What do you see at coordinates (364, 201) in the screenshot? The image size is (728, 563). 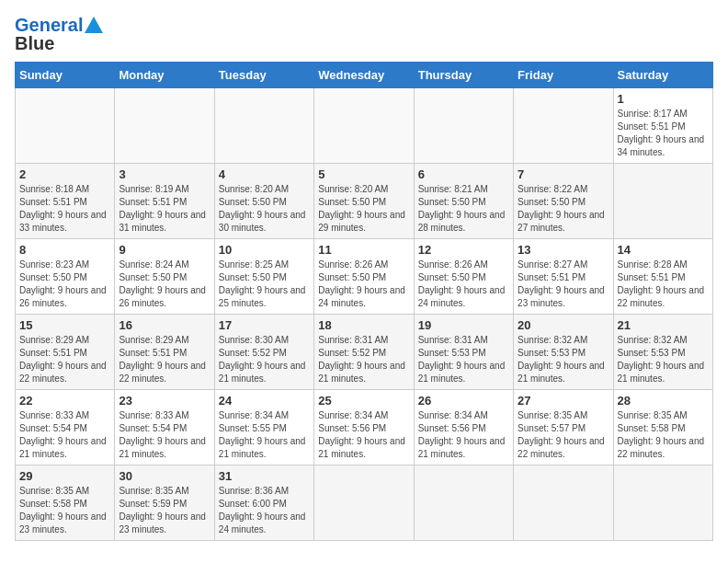 I see `calendar-week-2: 2 Sunrise: 8:18 AMSunset: 5:51 PMDayligh…` at bounding box center [364, 201].